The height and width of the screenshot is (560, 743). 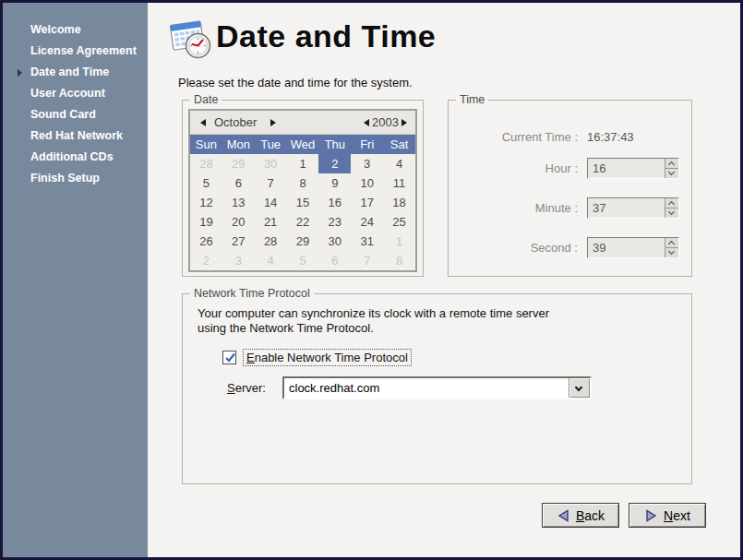 What do you see at coordinates (672, 244) in the screenshot?
I see `second-spin-up-button` at bounding box center [672, 244].